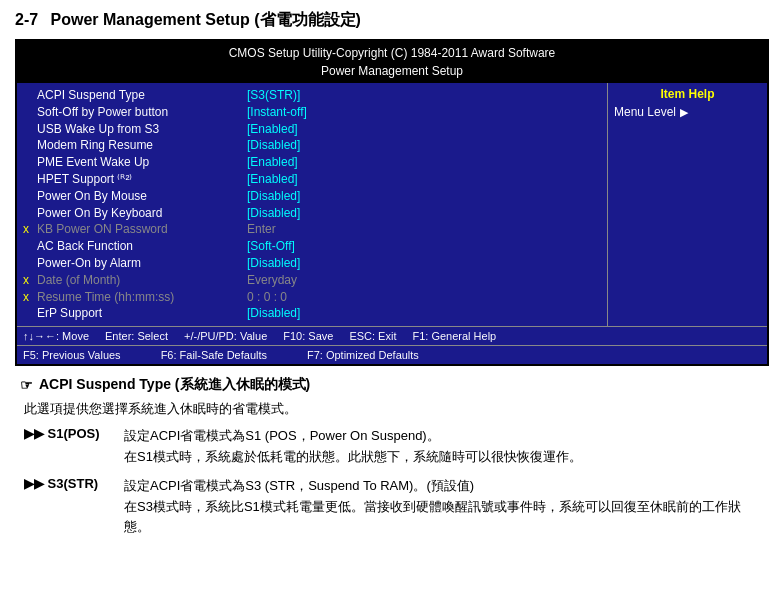  Describe the element at coordinates (142, 112) in the screenshot. I see `item-label: Soft-Off by Power button` at that location.